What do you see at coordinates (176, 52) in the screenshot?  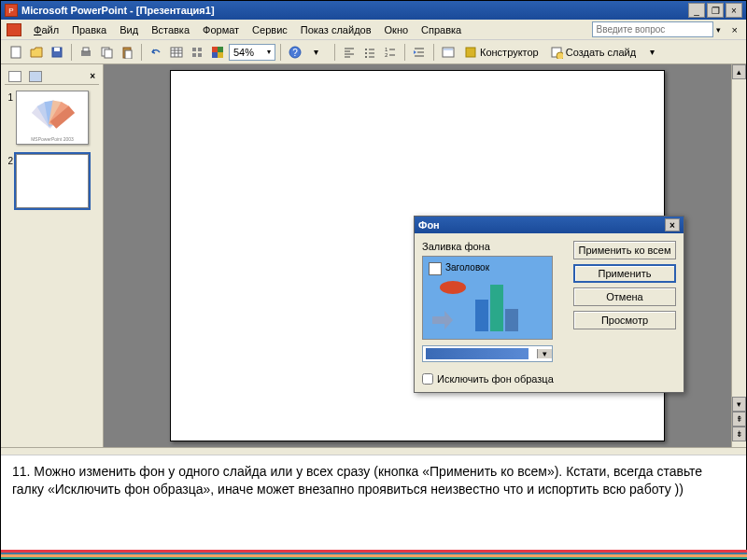 I see `table-icon` at bounding box center [176, 52].